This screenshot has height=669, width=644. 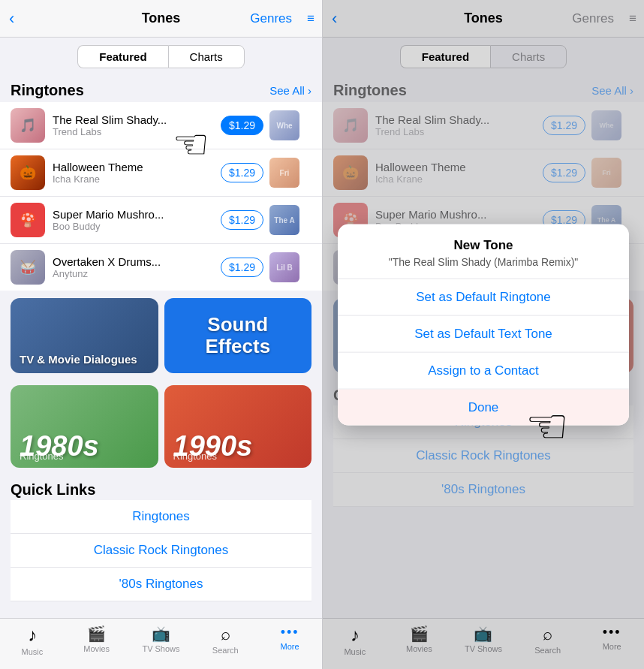 What do you see at coordinates (84, 426) in the screenshot?
I see `left-tile-1980s: 1980s Ringtones` at bounding box center [84, 426].